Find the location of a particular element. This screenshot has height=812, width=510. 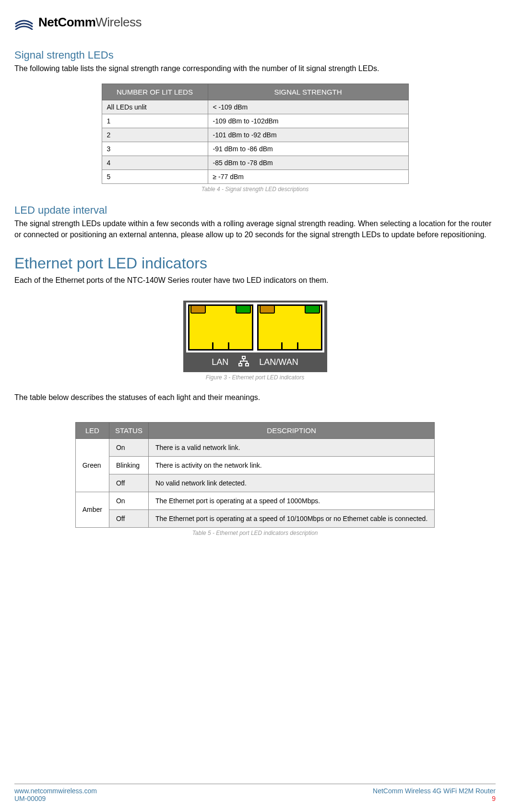

brand-logo-icon is located at coordinates (24, 22).